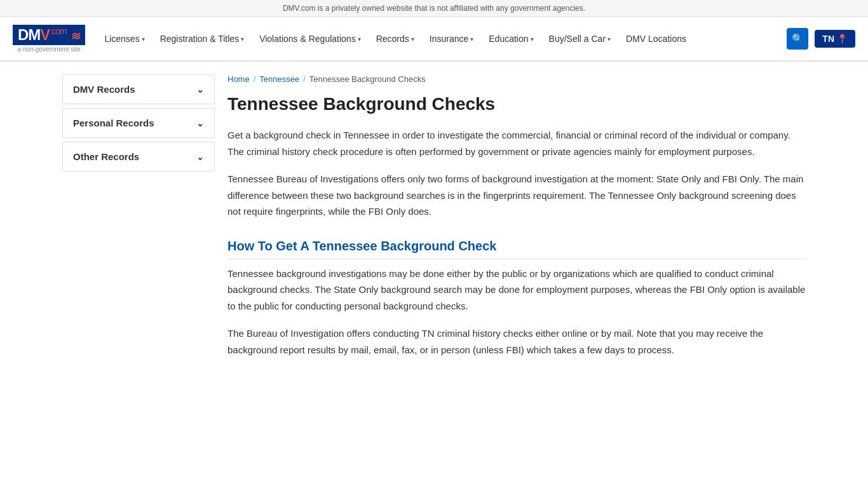 This screenshot has width=868, height=488. What do you see at coordinates (49, 50) in the screenshot?
I see `logo-subtitle: a non-government site` at bounding box center [49, 50].